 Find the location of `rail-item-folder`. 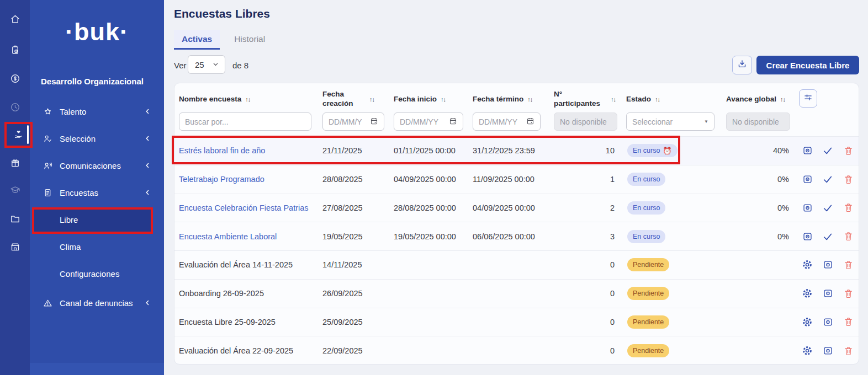

rail-item-folder is located at coordinates (15, 219).